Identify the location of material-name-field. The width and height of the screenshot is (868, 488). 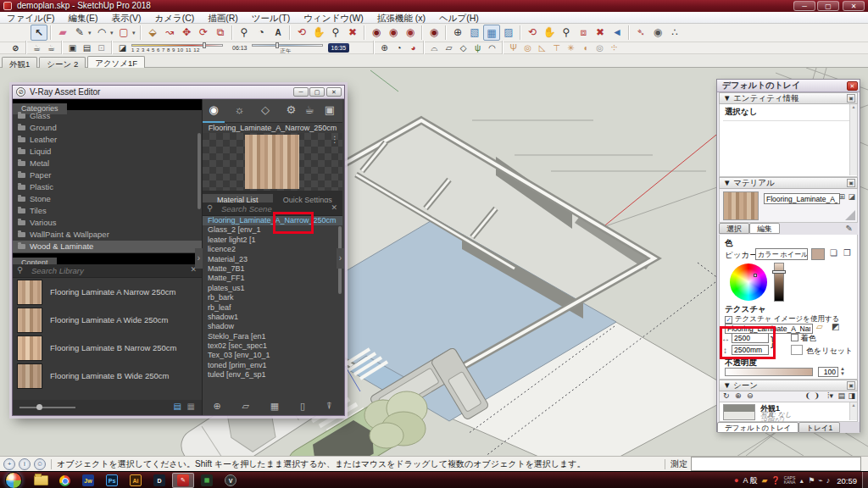
(802, 198).